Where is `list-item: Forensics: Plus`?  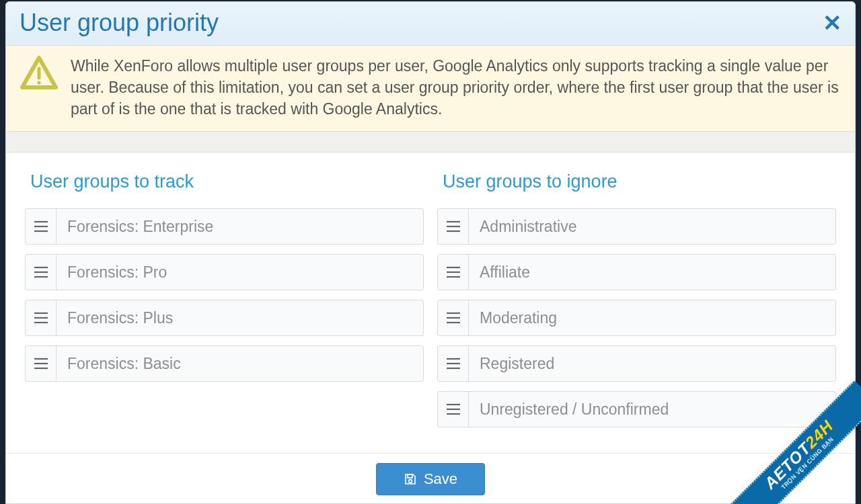
list-item: Forensics: Plus is located at coordinates (225, 318).